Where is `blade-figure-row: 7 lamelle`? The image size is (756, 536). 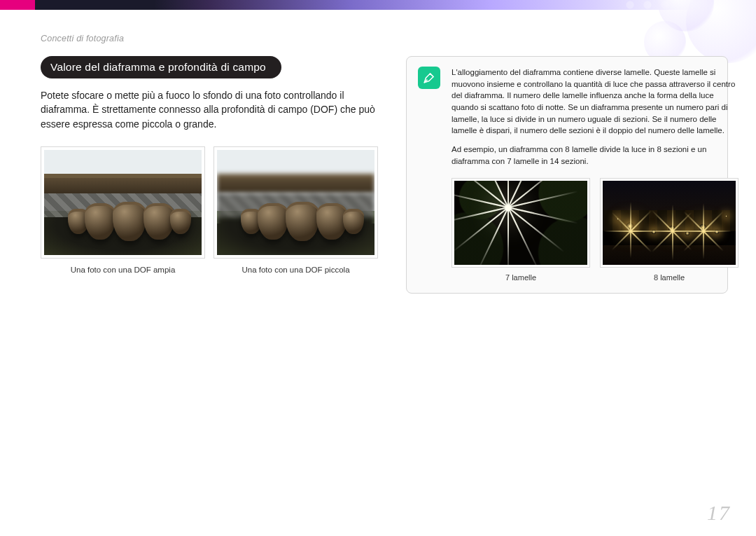 blade-figure-row: 7 lamelle is located at coordinates (595, 230).